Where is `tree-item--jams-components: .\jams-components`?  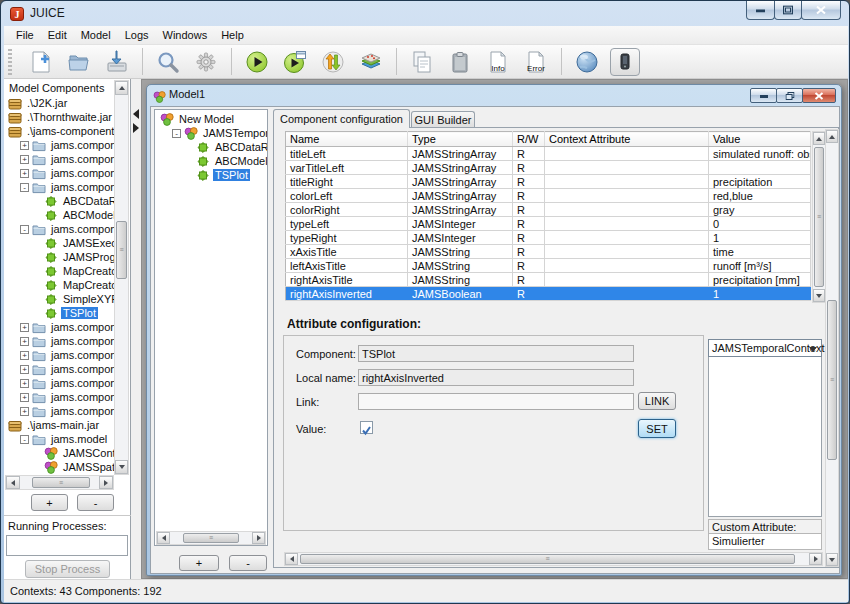
tree-item--jams-components: .\jams-components is located at coordinates (59, 131).